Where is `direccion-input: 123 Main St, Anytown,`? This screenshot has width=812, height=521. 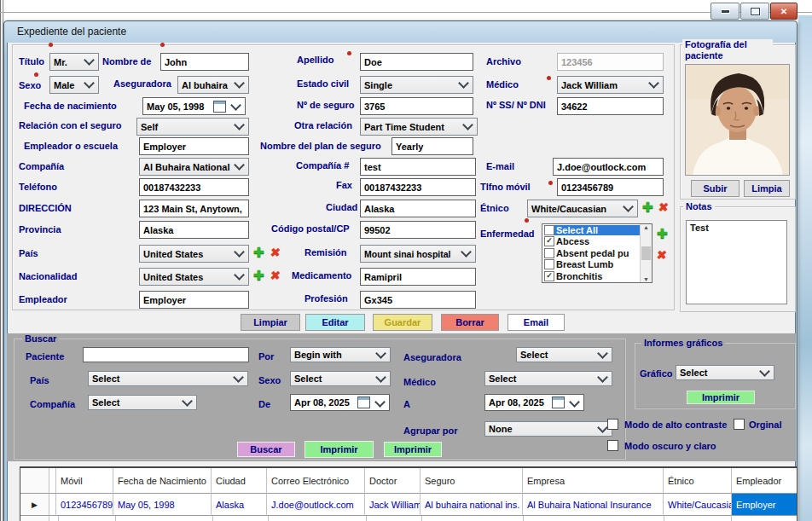 direccion-input: 123 Main St, Anytown, is located at coordinates (194, 208).